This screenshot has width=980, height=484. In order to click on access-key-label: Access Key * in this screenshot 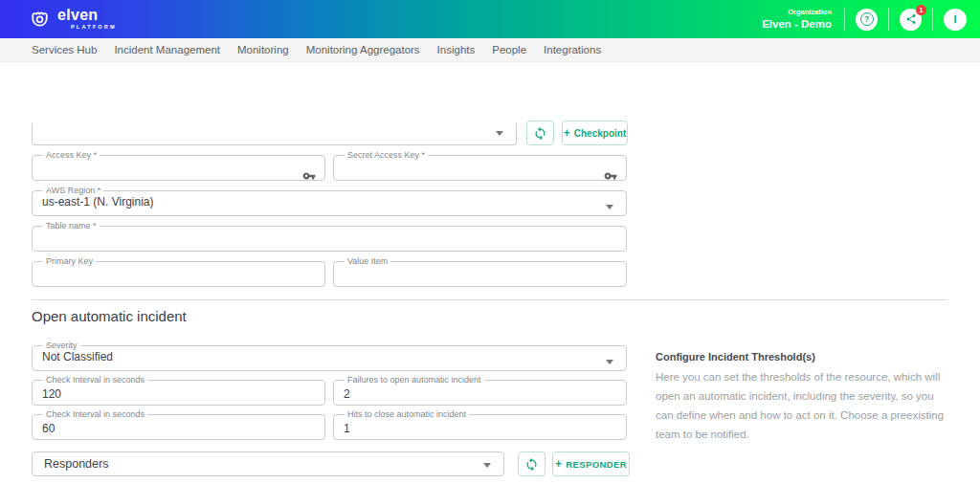, I will do `click(71, 155)`.